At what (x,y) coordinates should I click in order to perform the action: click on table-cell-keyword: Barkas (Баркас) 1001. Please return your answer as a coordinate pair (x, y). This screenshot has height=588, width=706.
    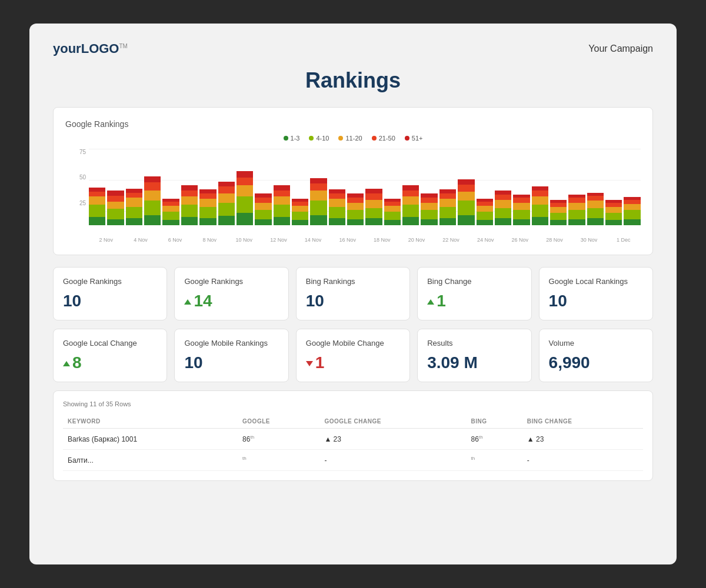
    Looking at the image, I should click on (151, 439).